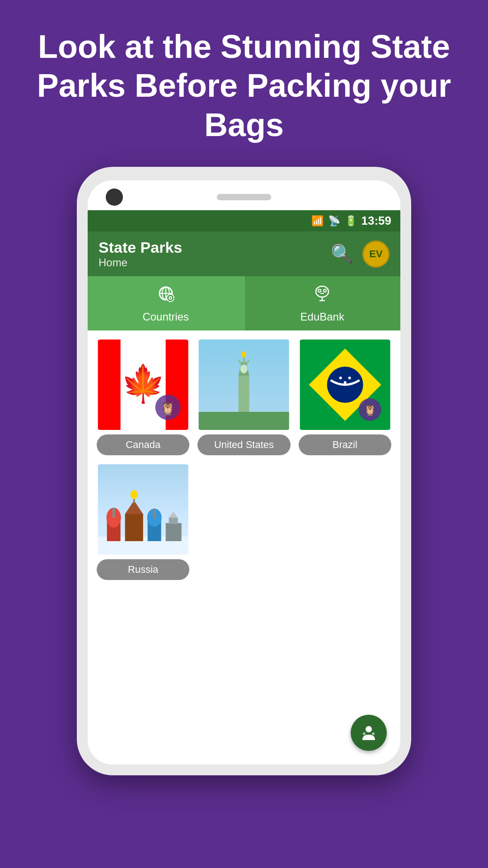 The height and width of the screenshot is (868, 488). What do you see at coordinates (143, 522) in the screenshot?
I see `country-russia: Russia` at bounding box center [143, 522].